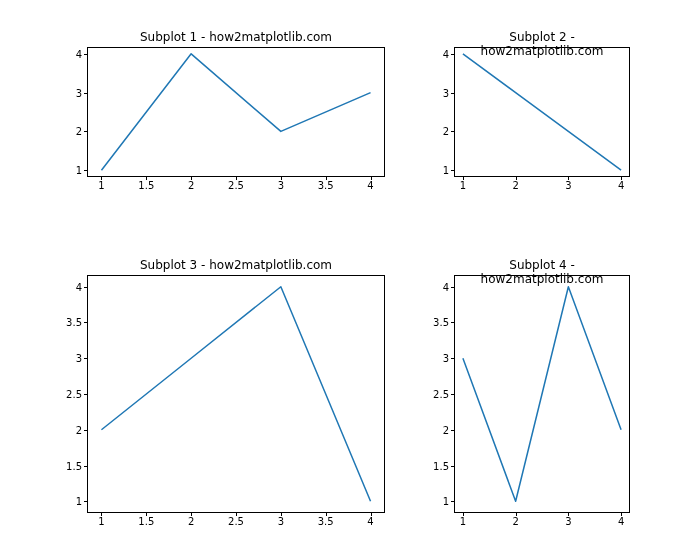  What do you see at coordinates (542, 112) in the screenshot?
I see `subplot-2-line` at bounding box center [542, 112].